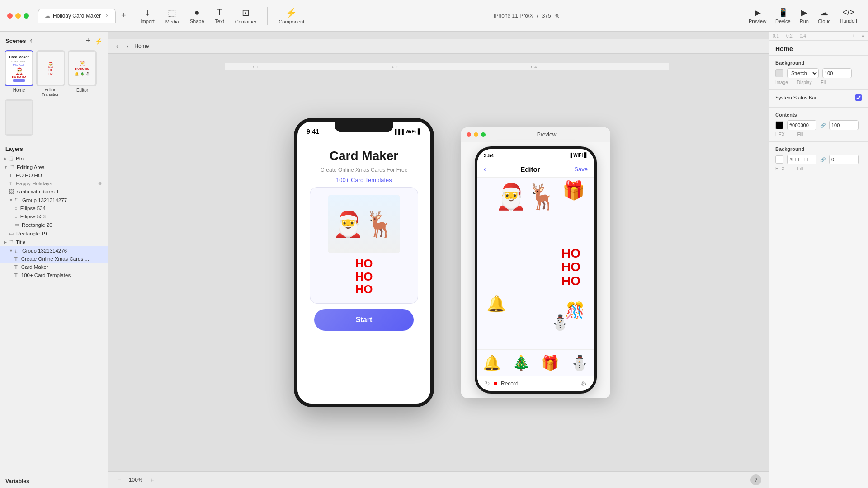 The height and width of the screenshot is (488, 868). What do you see at coordinates (756, 480) in the screenshot?
I see `help-button: ?` at bounding box center [756, 480].